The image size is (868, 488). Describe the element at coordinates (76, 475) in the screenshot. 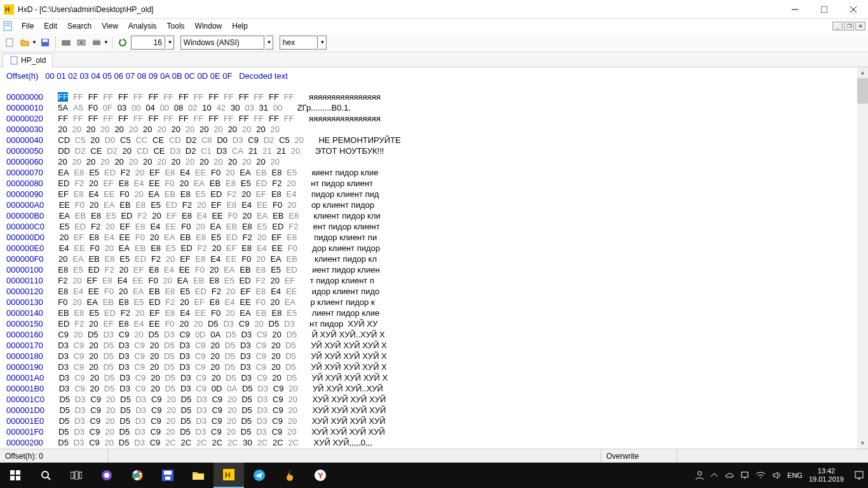

I see `task-view-button` at that location.